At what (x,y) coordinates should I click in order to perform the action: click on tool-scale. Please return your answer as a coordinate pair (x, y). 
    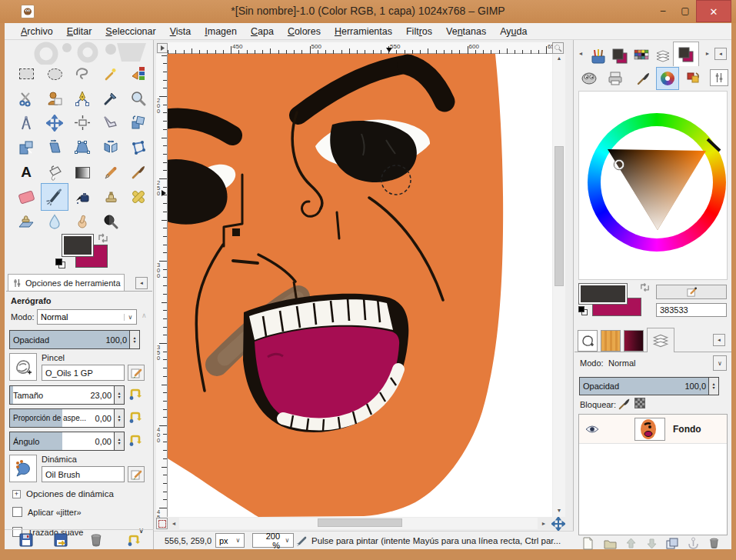
    Looking at the image, I should click on (26, 148).